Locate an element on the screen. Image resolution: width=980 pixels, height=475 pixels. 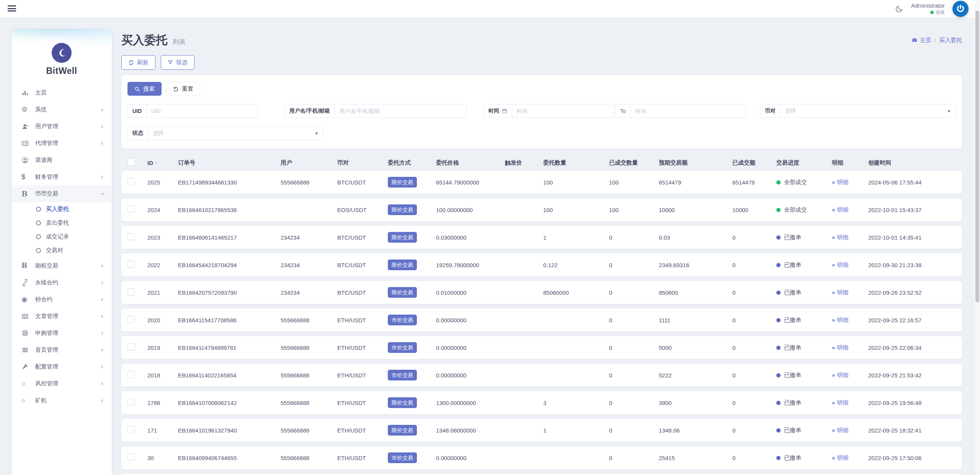
cell-id: 2018 is located at coordinates (163, 375).